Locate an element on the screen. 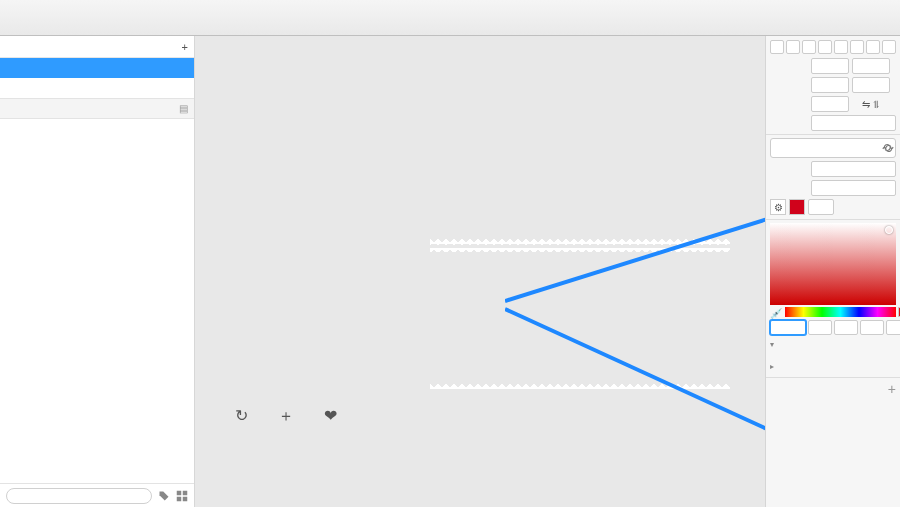 The image size is (900, 507). r-input is located at coordinates (820, 328).